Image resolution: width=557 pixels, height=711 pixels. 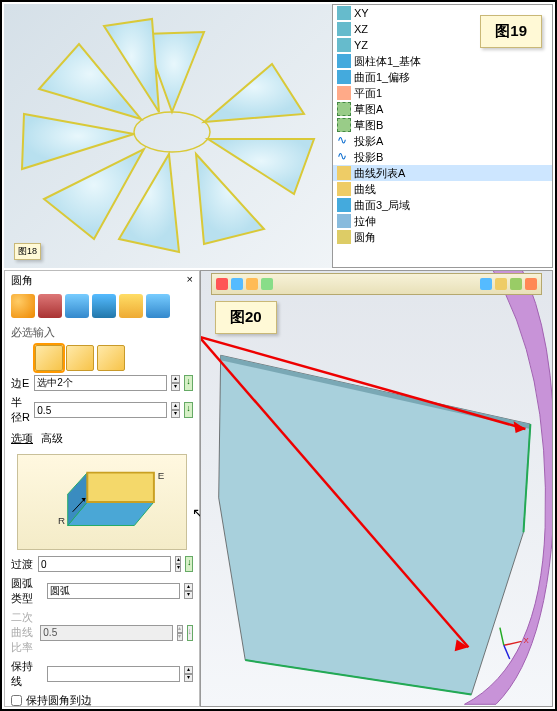 I want to click on tree-item-label: 曲线, so click(x=365, y=190).